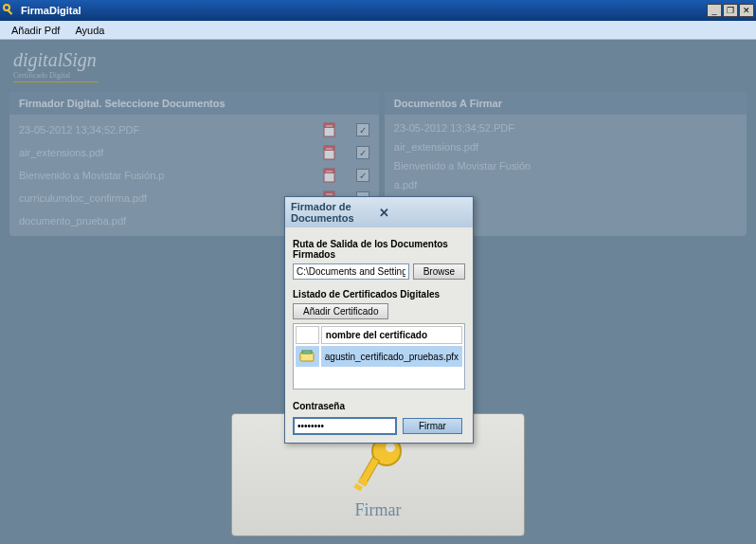  Describe the element at coordinates (747, 10) in the screenshot. I see `close-window-button: ✕` at that location.